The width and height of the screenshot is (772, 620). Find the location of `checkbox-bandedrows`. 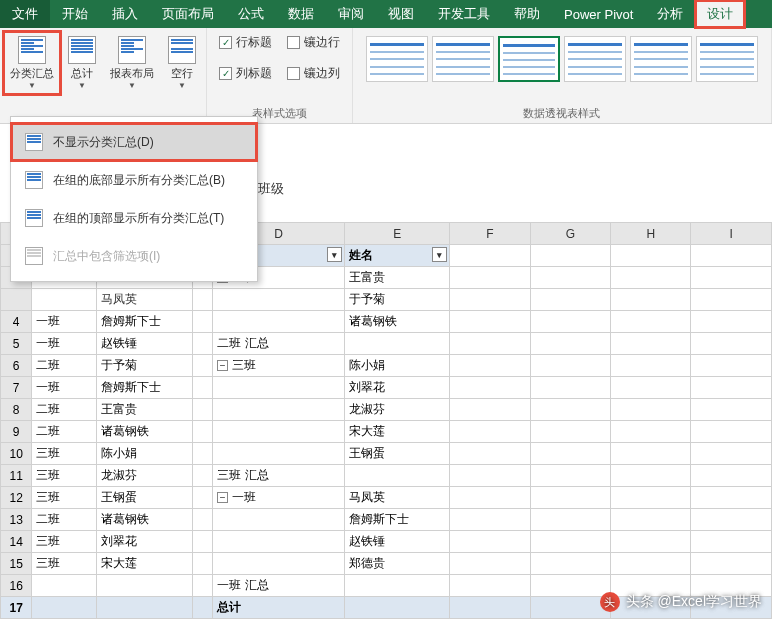

checkbox-bandedrows is located at coordinates (294, 42).